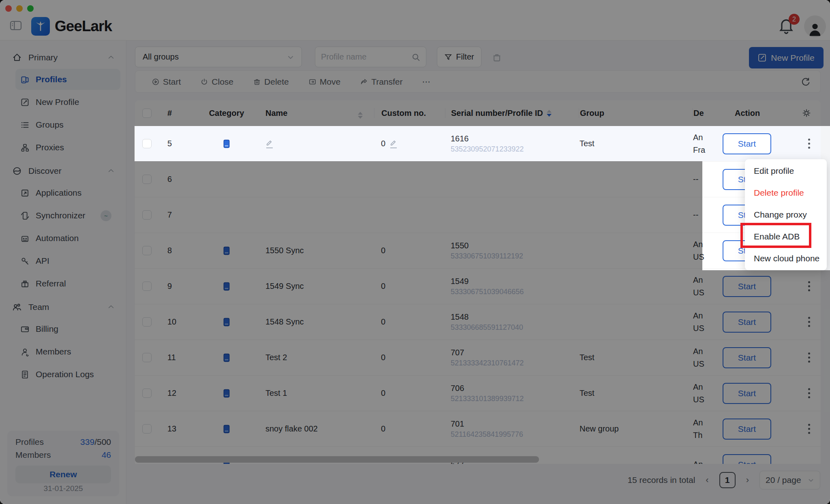 Image resolution: width=830 pixels, height=504 pixels. I want to click on sidebar-item-new-profile: New Profile, so click(68, 102).